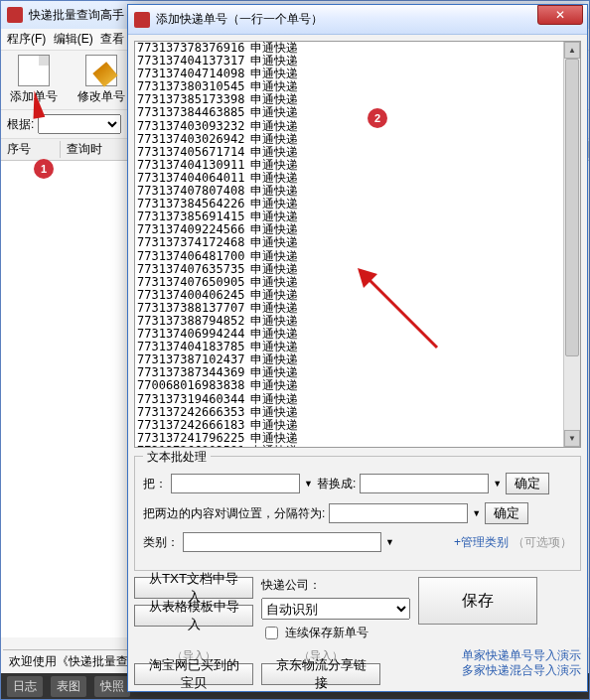 The width and height of the screenshot is (590, 700). Describe the element at coordinates (34, 70) in the screenshot. I see `page-icon` at that location.